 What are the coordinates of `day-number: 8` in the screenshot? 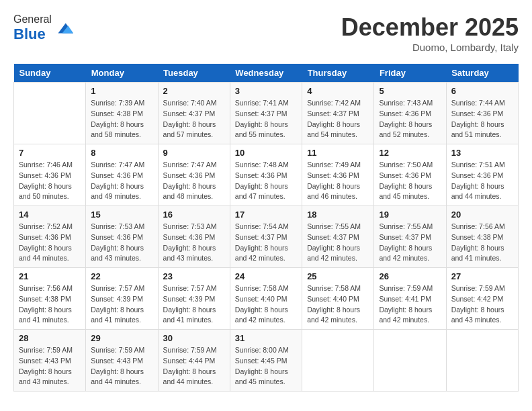 It's located at (122, 153).